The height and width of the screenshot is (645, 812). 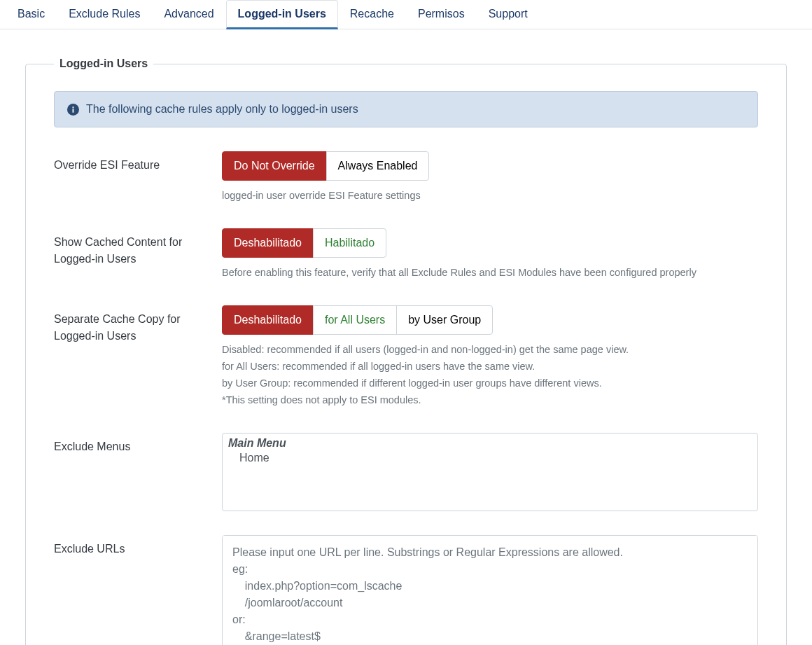 I want to click on show-cached-enabled-button: Habilitado, so click(x=350, y=243).